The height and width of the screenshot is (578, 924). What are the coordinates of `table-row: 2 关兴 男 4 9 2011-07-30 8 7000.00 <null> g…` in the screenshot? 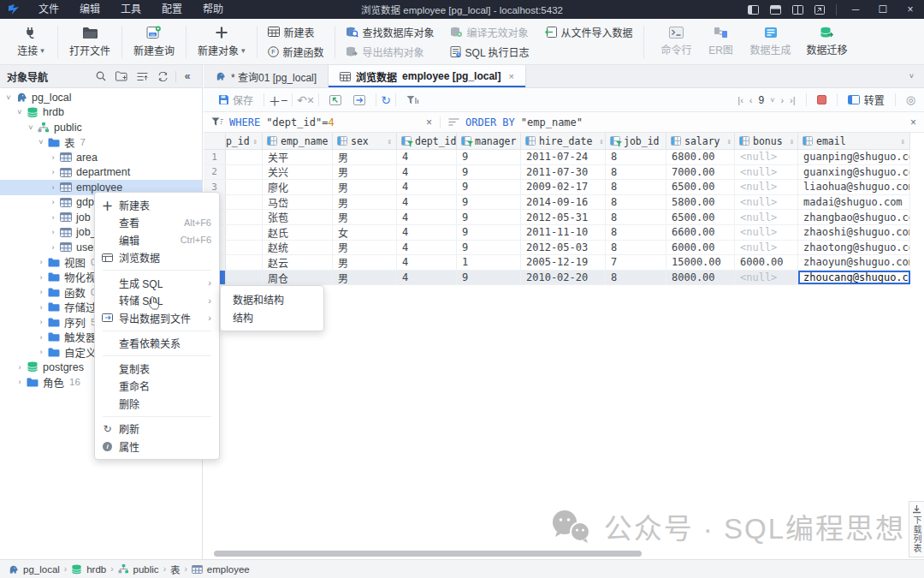 It's located at (557, 173).